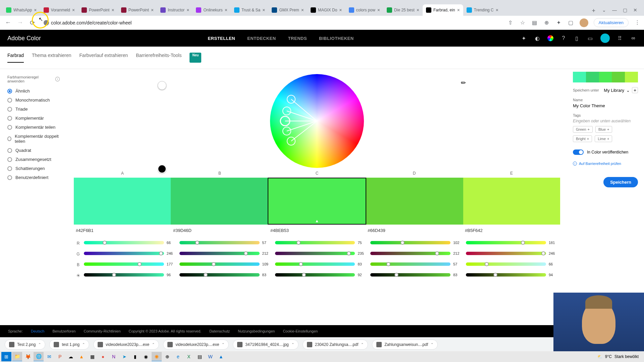 The height and width of the screenshot is (362, 644). Describe the element at coordinates (524, 38) in the screenshot. I see `star-icon: ✦` at that location.